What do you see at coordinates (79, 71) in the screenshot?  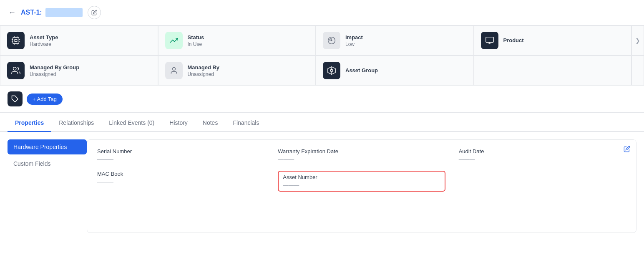 I see `managed-by-group-card: Managed By Group Unassigned` at bounding box center [79, 71].